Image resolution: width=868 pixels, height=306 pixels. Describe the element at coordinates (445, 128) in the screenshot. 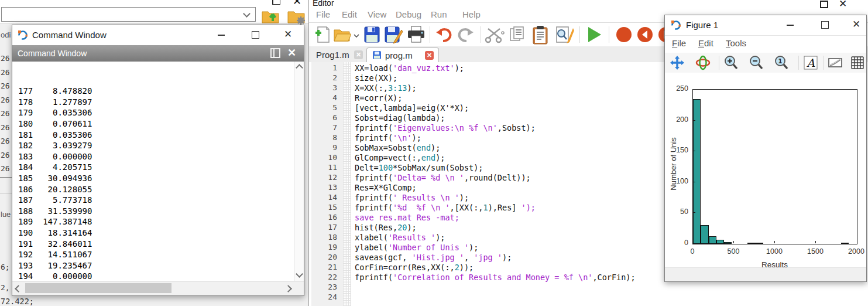

I see `code-string: 'Eigenvalues:\n %f \n'` at that location.